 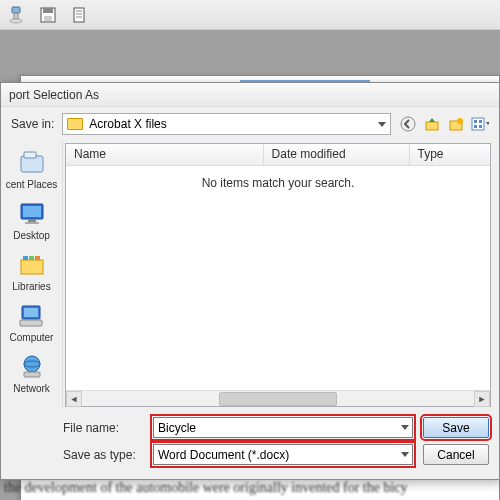 I want to click on libraries-icon, so click(x=32, y=265).